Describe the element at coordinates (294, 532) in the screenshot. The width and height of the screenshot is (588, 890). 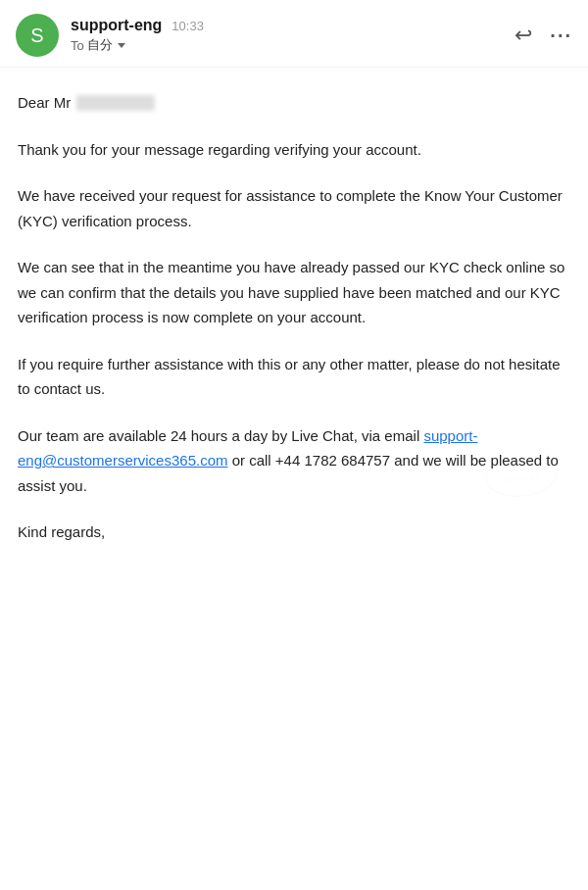
I see `paragraph-6: Kind regards,` at that location.